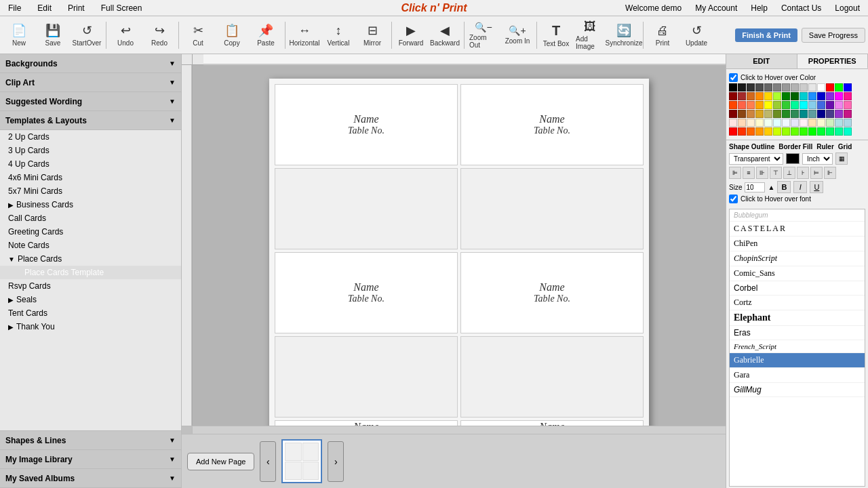  Describe the element at coordinates (484, 35) in the screenshot. I see `zoom-out-button: 🔍− Zoom Out` at that location.